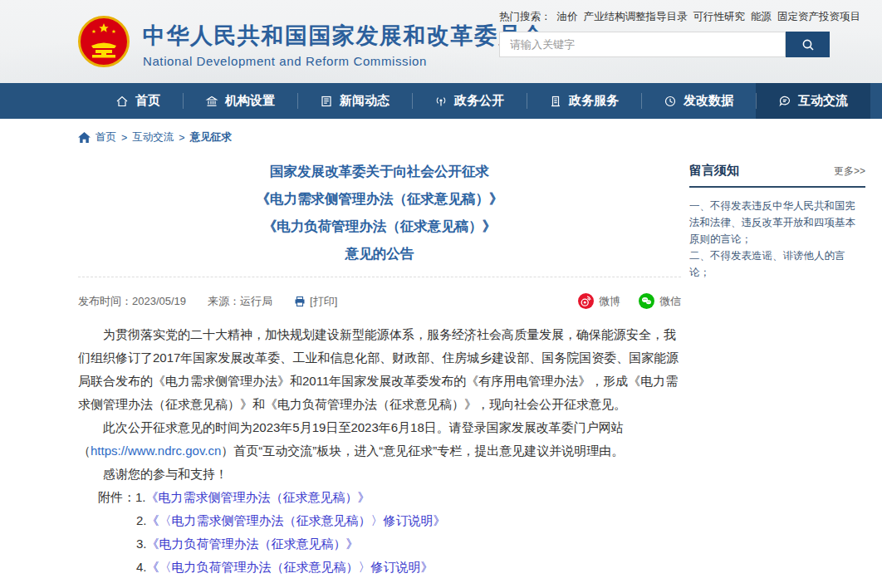  What do you see at coordinates (380, 474) in the screenshot?
I see `thanks-line: 感谢您的参与和支持！` at bounding box center [380, 474].